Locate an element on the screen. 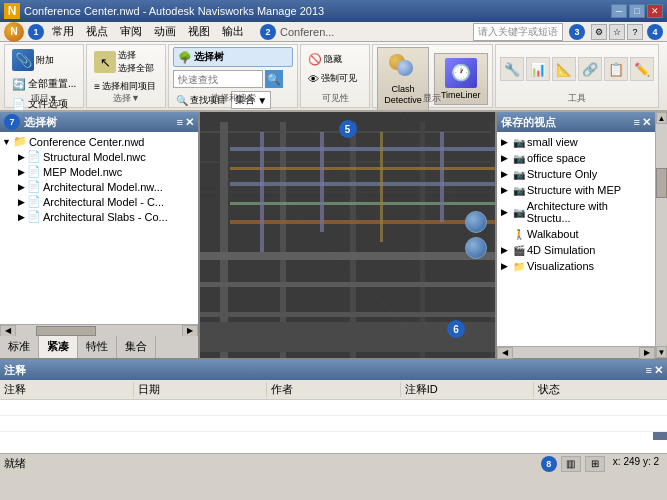  status-btn-1: ▥ is located at coordinates (571, 464).